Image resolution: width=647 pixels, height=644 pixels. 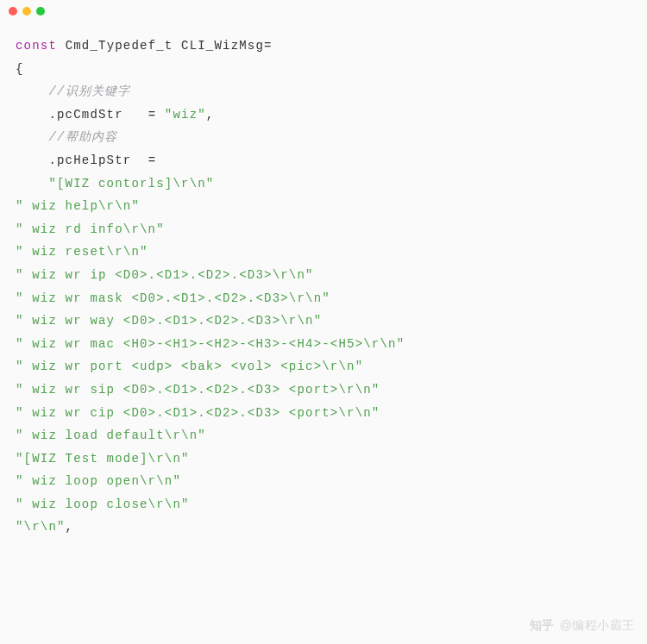 What do you see at coordinates (83, 137) in the screenshot?
I see `comment-help: //帮助内容` at bounding box center [83, 137].